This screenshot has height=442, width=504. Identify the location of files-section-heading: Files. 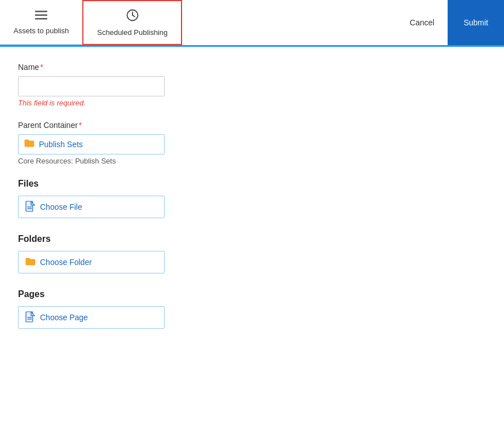
(197, 184).